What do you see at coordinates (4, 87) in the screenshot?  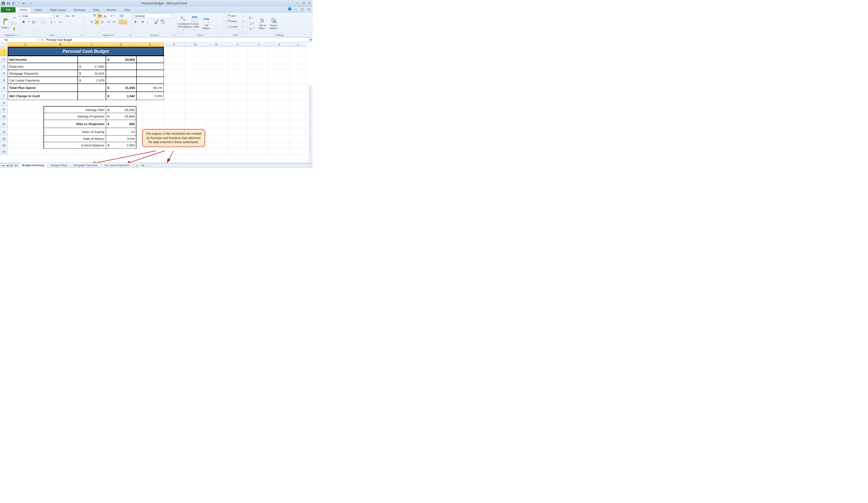 I see `row-header-6: 6` at bounding box center [4, 87].